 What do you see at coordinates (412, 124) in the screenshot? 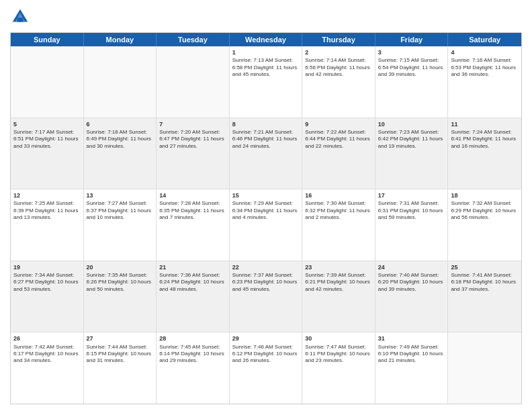
I see `day-number: 10` at bounding box center [412, 124].